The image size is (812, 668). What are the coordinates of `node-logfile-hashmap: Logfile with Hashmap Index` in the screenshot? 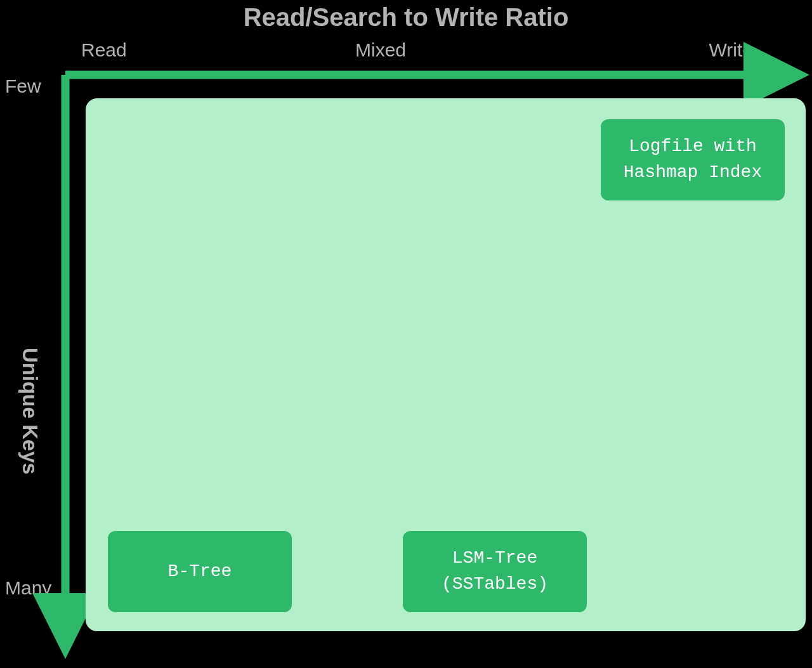 It's located at (693, 160).